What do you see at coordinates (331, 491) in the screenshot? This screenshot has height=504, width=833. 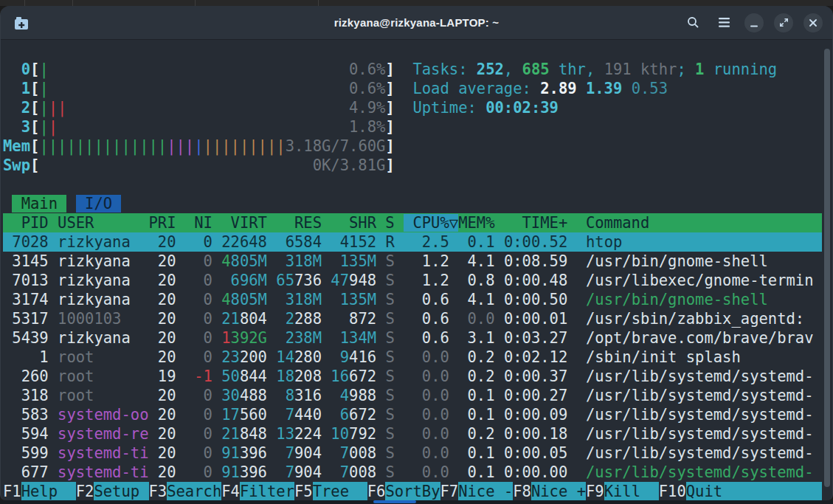 I see `fkey-f5: F5Tree` at bounding box center [331, 491].